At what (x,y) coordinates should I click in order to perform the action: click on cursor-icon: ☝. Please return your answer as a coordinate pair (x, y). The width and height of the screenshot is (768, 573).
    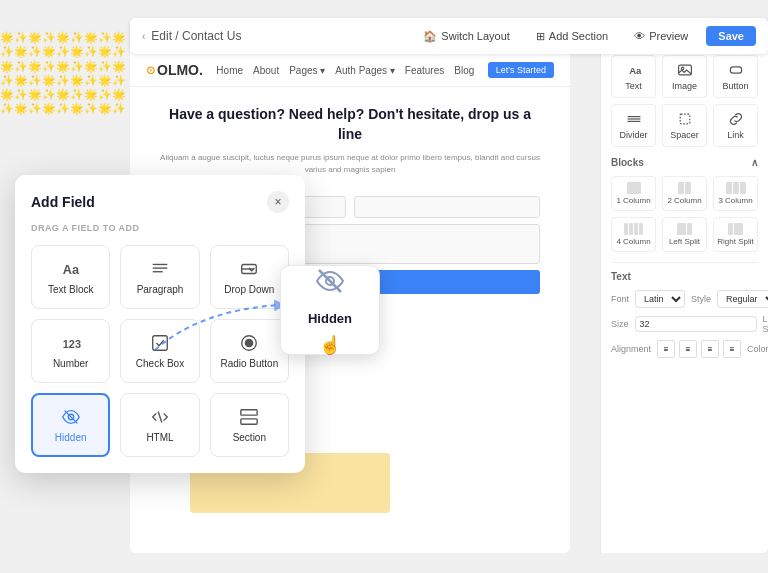
    Looking at the image, I should click on (330, 345).